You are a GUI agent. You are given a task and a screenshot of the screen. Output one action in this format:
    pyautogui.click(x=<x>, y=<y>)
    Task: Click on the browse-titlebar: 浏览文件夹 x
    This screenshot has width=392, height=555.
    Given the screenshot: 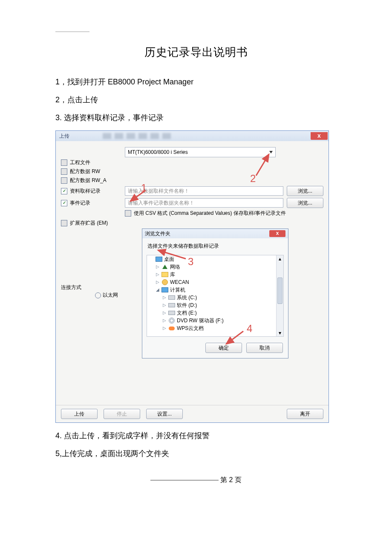 What is the action you would take?
    pyautogui.click(x=215, y=234)
    